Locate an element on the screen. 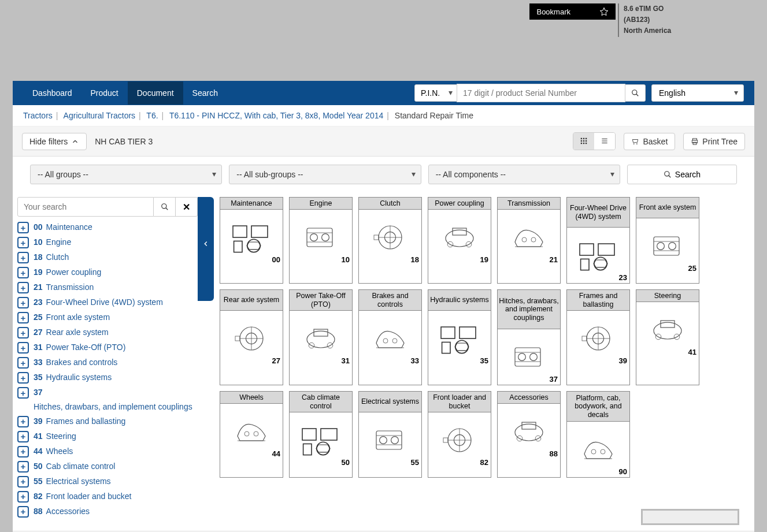 This screenshot has width=767, height=532. tree-item: + 21 Transmission is located at coordinates (108, 288).